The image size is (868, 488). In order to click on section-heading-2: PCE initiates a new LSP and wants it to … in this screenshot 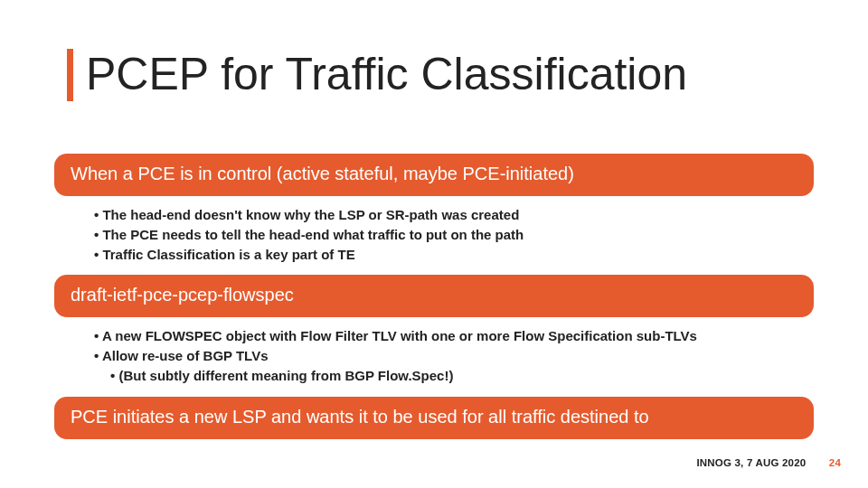, I will do `click(434, 418)`.